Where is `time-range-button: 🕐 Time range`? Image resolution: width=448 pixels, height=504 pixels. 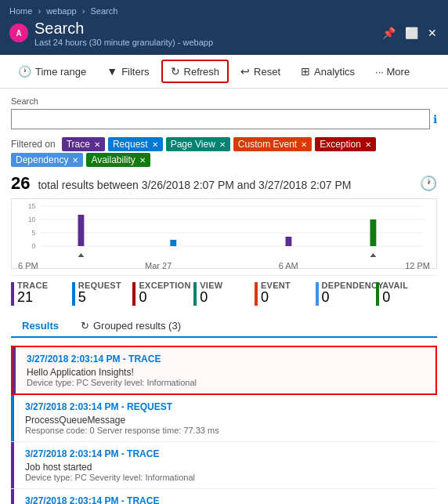
time-range-button: 🕐 Time range is located at coordinates (52, 71).